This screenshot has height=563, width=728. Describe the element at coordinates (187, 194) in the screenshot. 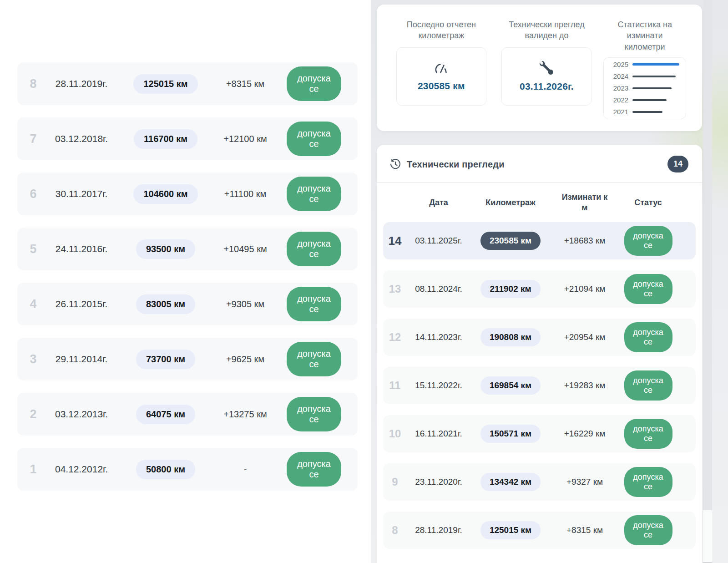

I see `list-item: 6 30.11.2017г. 104600 км +11100 км допус…` at that location.